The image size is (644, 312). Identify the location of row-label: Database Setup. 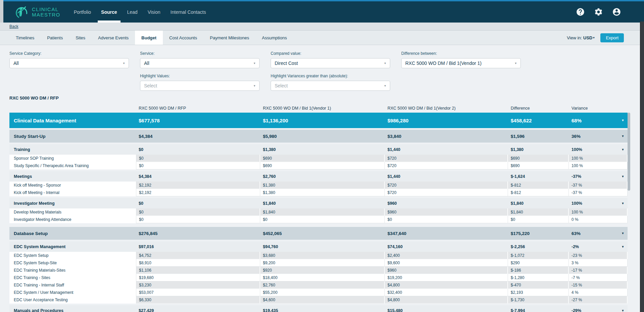
(73, 233).